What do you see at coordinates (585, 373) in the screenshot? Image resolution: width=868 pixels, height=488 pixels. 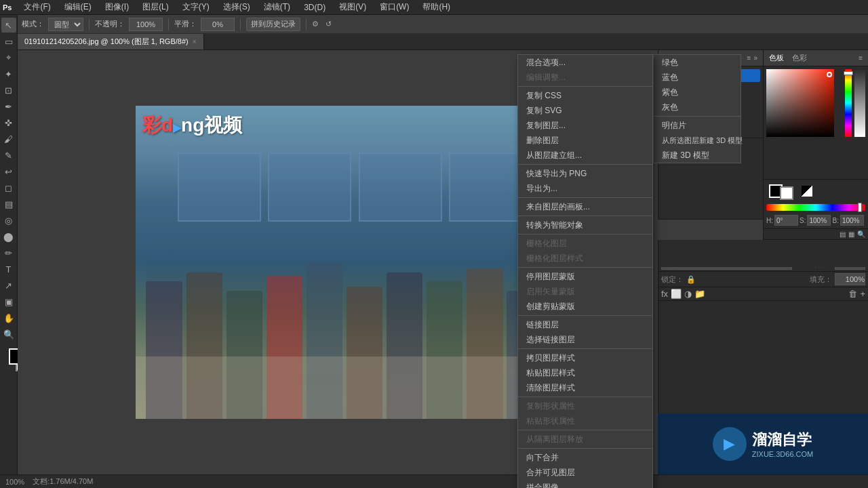 I see `ctx-paste-style: 粘贴图层样式` at bounding box center [585, 373].